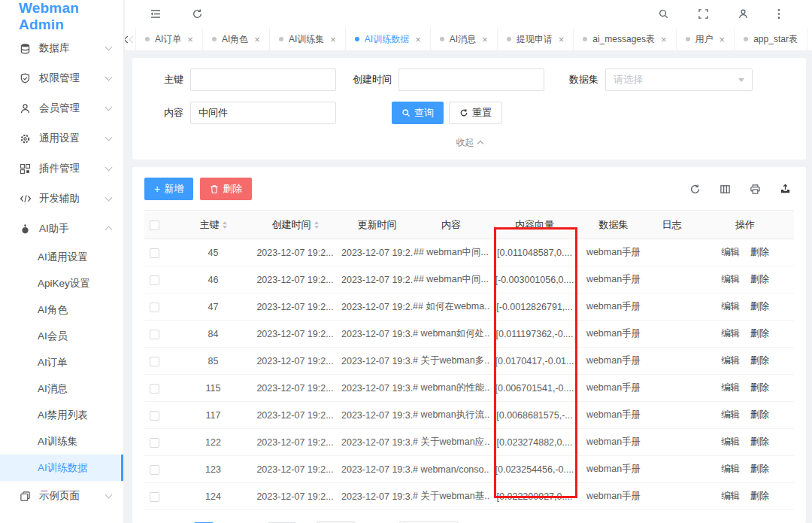 The width and height of the screenshot is (812, 523). I want to click on field-label: 创建时间, so click(372, 80).